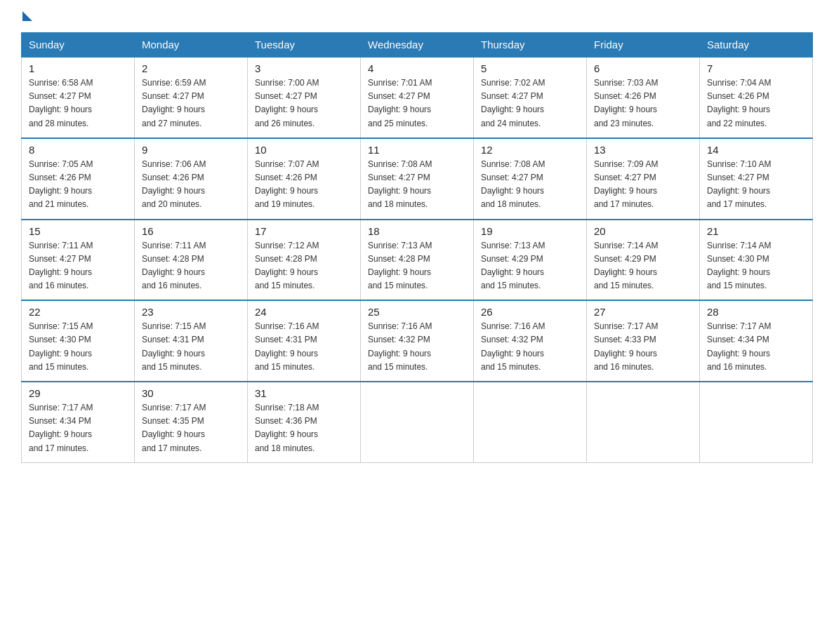 This screenshot has width=834, height=644. I want to click on logo-arrow-icon, so click(27, 16).